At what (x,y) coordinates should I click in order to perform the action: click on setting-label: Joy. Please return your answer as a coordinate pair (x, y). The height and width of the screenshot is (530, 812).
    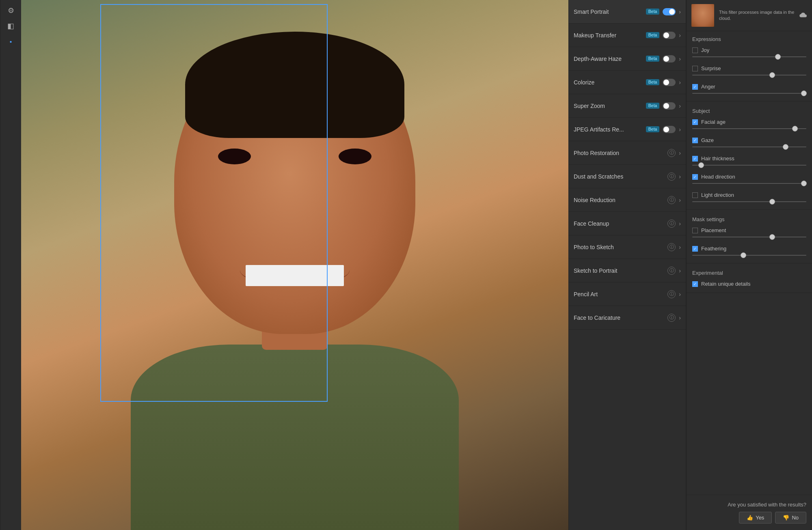
    Looking at the image, I should click on (705, 50).